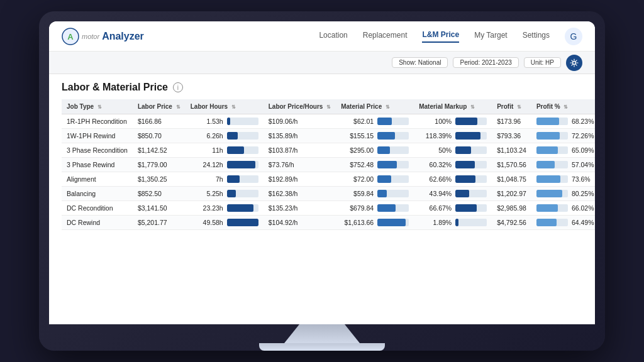  What do you see at coordinates (453, 194) in the screenshot?
I see `cell-material-markup: 43.94%` at bounding box center [453, 194].